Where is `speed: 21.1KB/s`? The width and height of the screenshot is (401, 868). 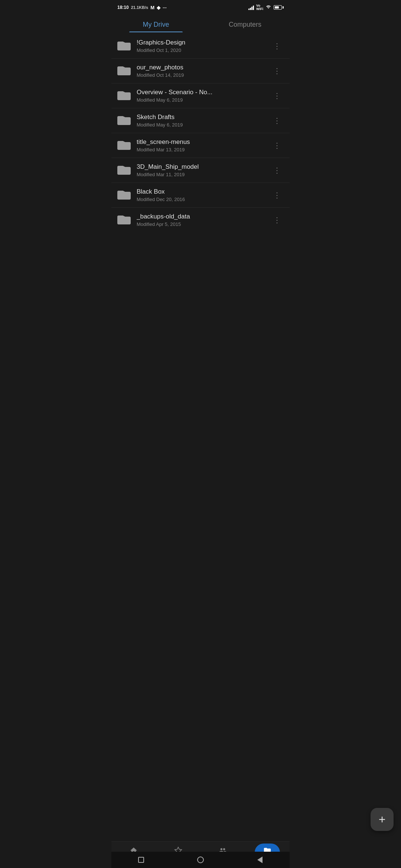 speed: 21.1KB/s is located at coordinates (140, 7).